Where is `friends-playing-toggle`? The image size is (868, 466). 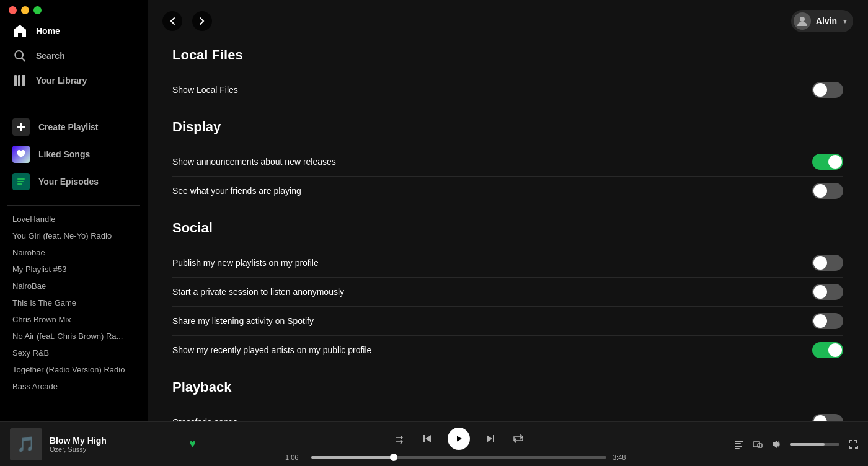
friends-playing-toggle is located at coordinates (828, 191).